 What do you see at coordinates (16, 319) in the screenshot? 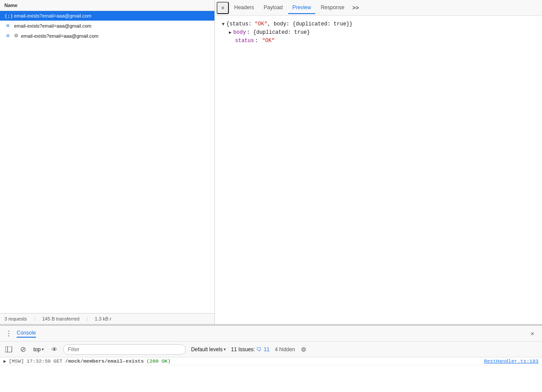
I see `requests-count: 3 requests` at bounding box center [16, 319].